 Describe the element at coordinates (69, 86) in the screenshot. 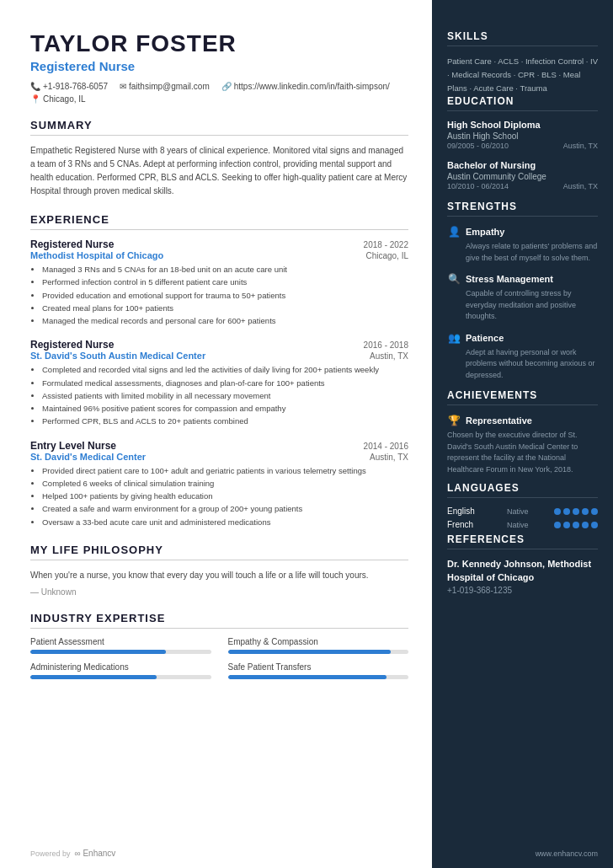

I see `contact-phone: 📞 +1-918-768-6057` at that location.